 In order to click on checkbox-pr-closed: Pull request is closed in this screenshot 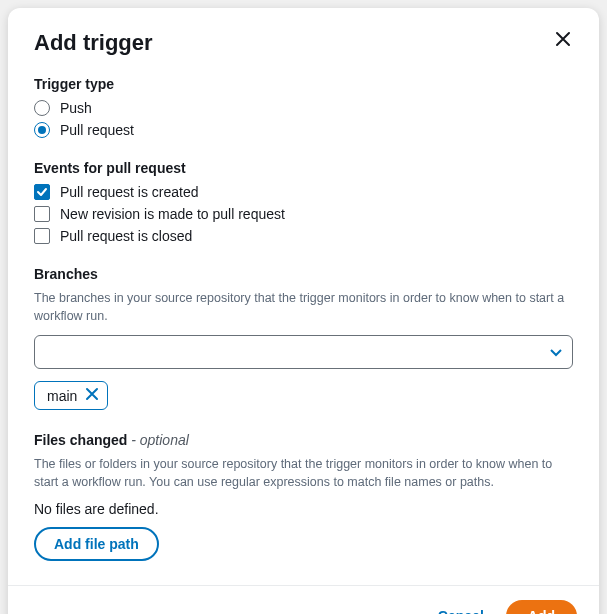, I will do `click(304, 236)`.